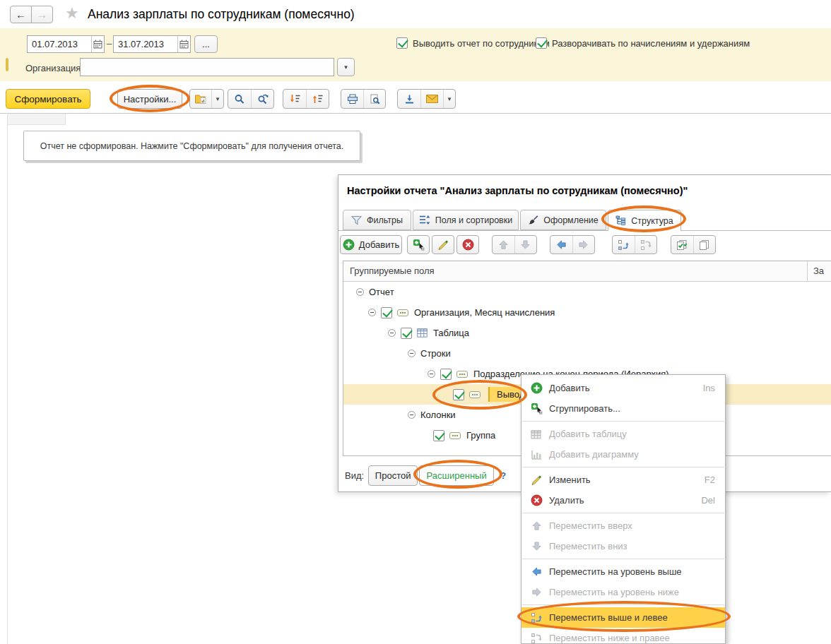 This screenshot has height=644, width=831. I want to click on cancel-search-button, so click(262, 99).